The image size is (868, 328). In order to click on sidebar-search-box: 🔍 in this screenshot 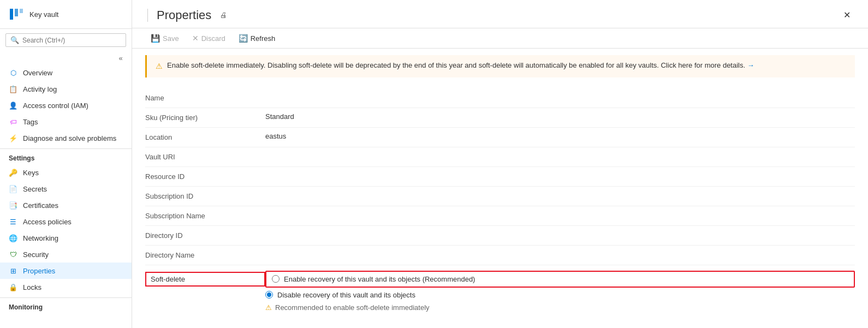, I will do `click(66, 40)`.